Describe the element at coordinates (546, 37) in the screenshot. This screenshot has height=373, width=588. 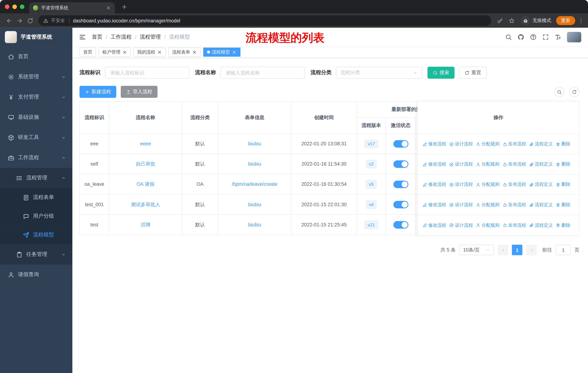
I see `fullscreen-icon` at that location.